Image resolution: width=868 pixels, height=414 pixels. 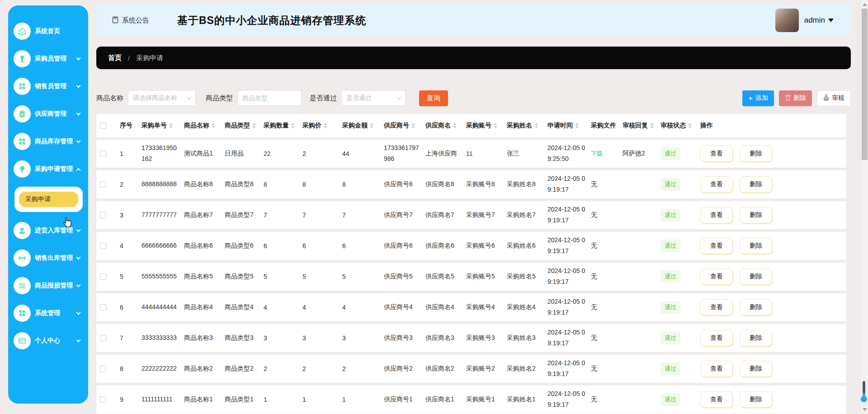 What do you see at coordinates (864, 207) in the screenshot?
I see `scrollbar` at bounding box center [864, 207].